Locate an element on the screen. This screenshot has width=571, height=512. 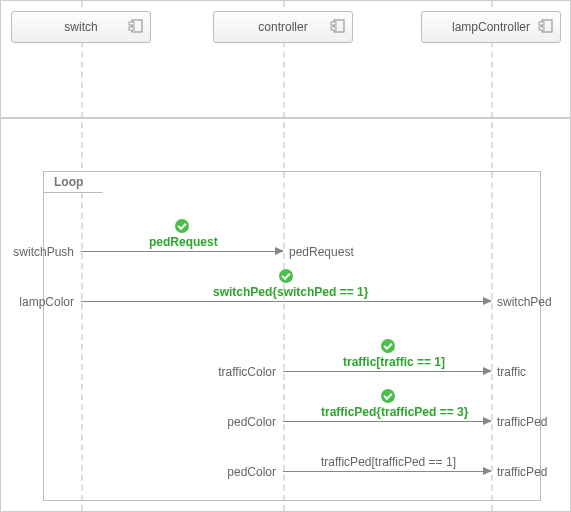
message-send-gate: switchPush is located at coordinates (44, 252).